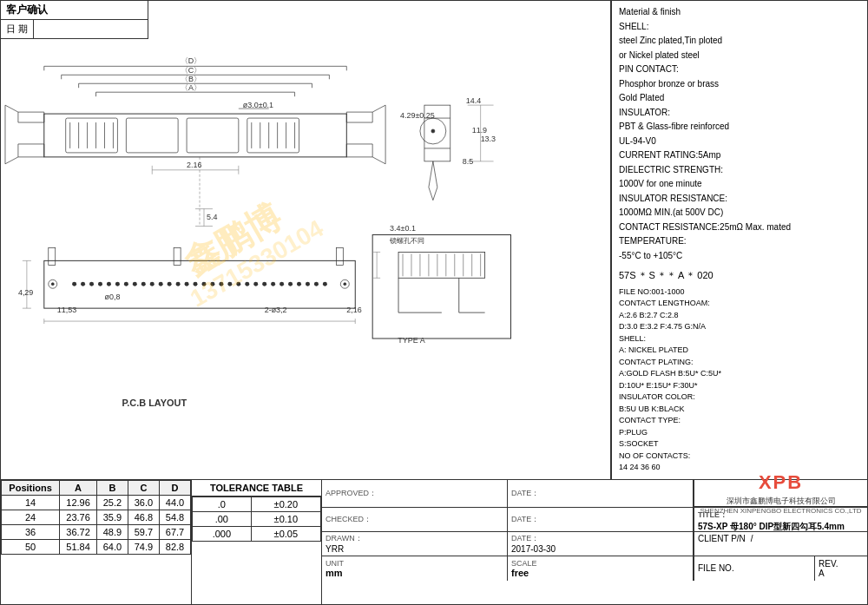 This screenshot has height=605, width=868. Describe the element at coordinates (740, 241) in the screenshot. I see `temperature-label: TEMPERATURE:` at that location.